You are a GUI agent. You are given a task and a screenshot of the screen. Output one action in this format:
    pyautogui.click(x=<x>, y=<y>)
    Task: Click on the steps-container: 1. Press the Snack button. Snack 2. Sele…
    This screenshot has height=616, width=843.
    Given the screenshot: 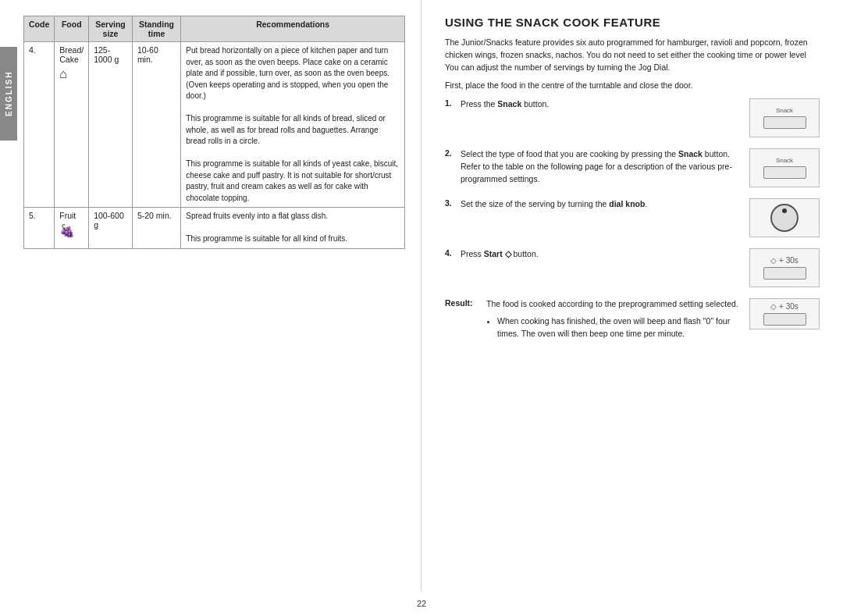 What is the action you would take?
    pyautogui.click(x=632, y=193)
    